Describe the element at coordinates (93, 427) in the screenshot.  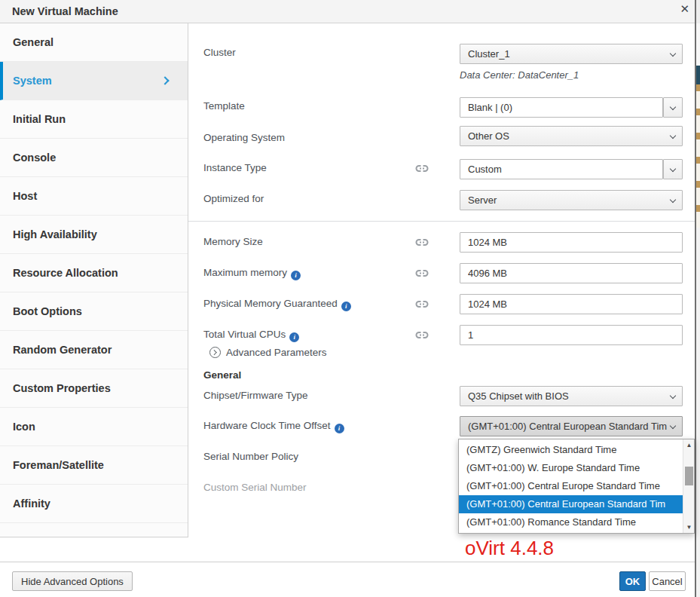
I see `sidebar-item-icon: Icon` at that location.